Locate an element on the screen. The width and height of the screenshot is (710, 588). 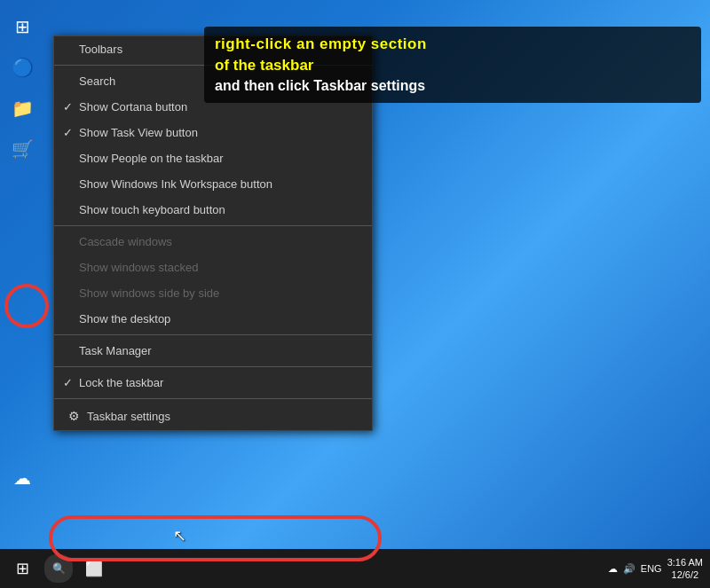
network-icon: ☁ is located at coordinates (612, 569).